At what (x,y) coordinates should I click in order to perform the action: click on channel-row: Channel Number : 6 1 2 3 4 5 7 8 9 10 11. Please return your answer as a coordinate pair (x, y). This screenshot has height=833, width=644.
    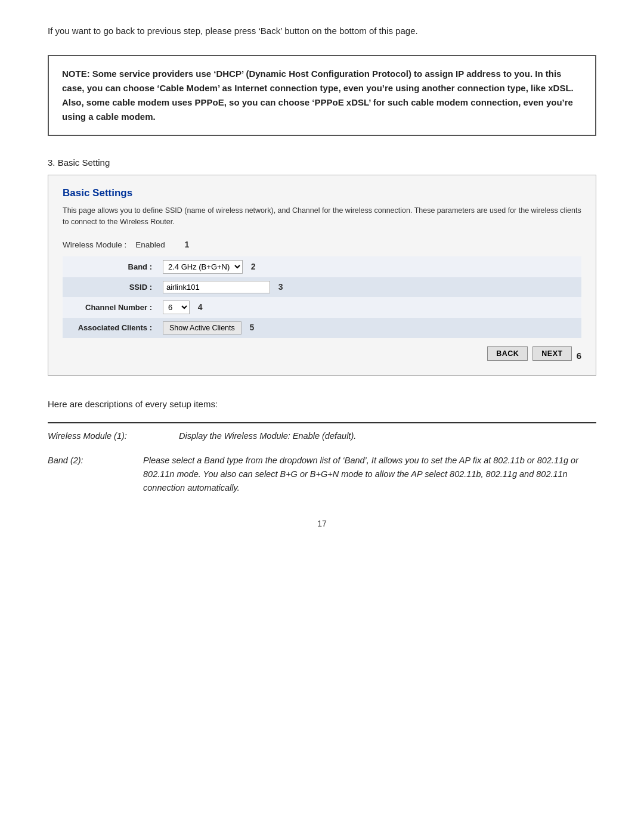
    Looking at the image, I should click on (322, 308).